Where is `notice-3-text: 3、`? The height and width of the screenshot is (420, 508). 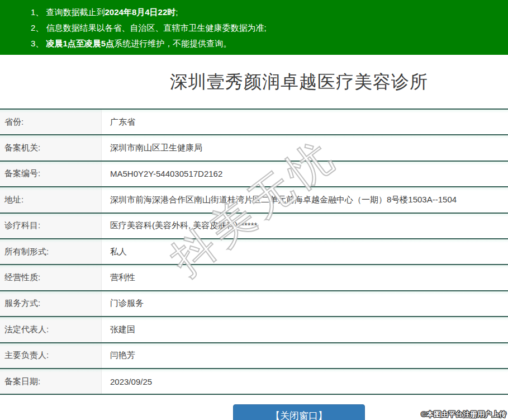 notice-3-text: 3、 is located at coordinates (39, 44).